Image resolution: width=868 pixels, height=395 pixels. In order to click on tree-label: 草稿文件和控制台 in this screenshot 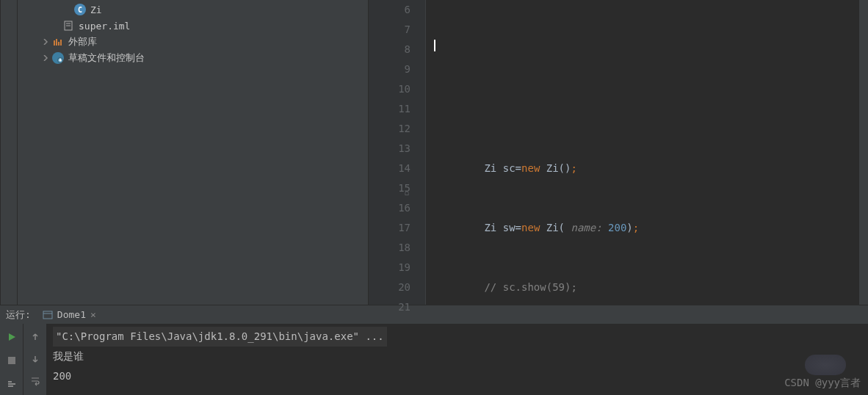, I will do `click(106, 58)`.